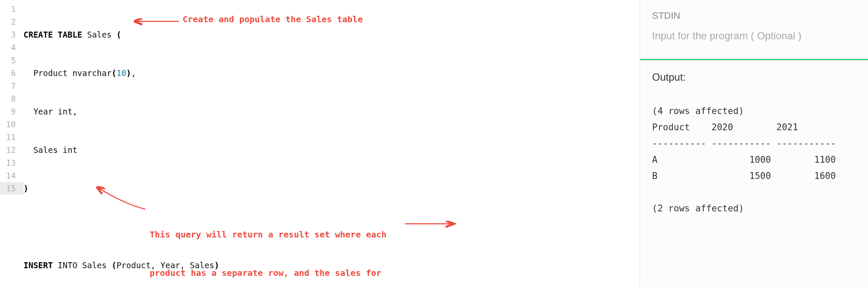  I want to click on line-number: 2, so click(8, 22).